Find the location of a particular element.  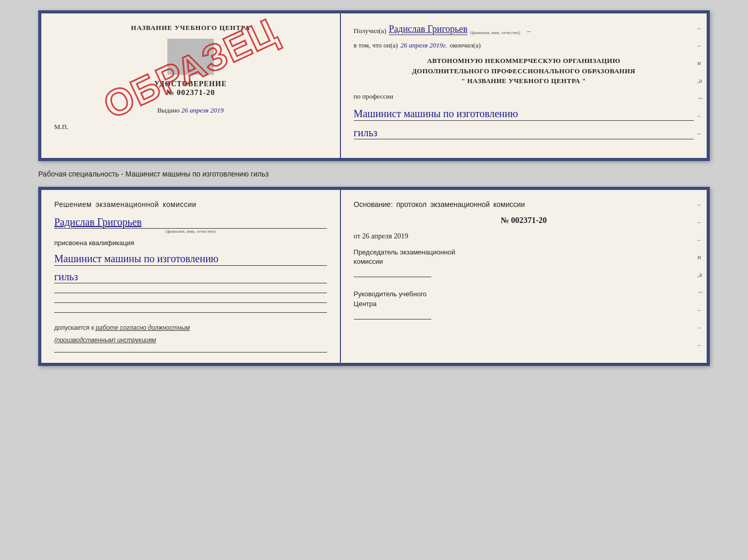

org-block: АВТОНОМНУЮ НЕКОММЕРЧЕСКУЮ ОРГАНИЗАЦИЮ ДО… is located at coordinates (524, 71).